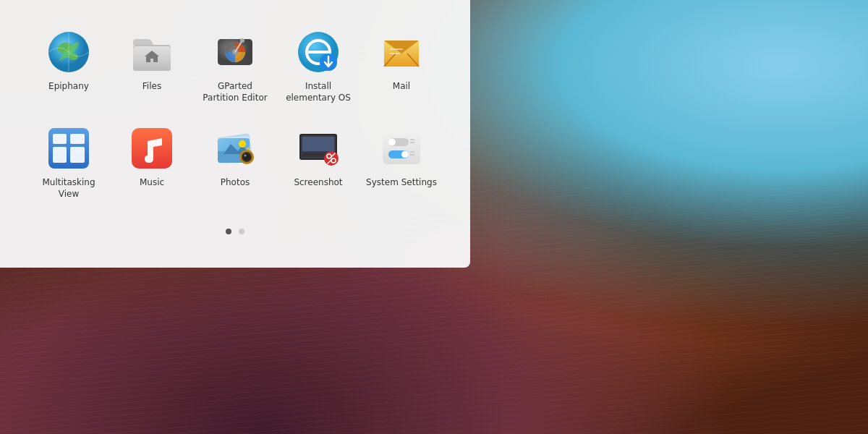  What do you see at coordinates (235, 183) in the screenshot?
I see `photos-label: Photos` at bounding box center [235, 183].